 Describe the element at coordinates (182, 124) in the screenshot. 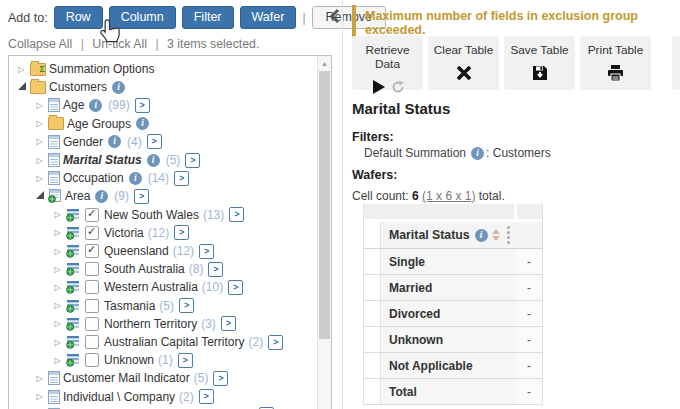

I see `tree-item-age-groups: ▷Age Groupsi` at that location.